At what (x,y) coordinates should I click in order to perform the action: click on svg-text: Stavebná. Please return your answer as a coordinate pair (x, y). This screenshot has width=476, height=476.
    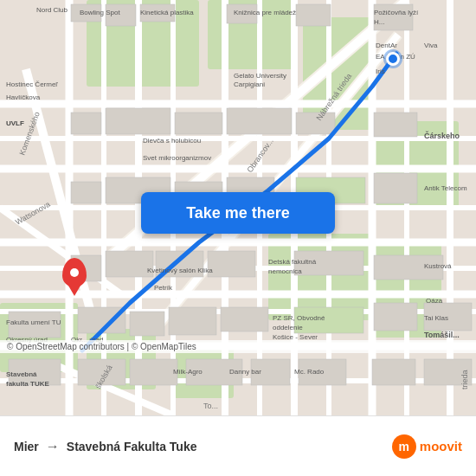
    Looking at the image, I should click on (22, 374).